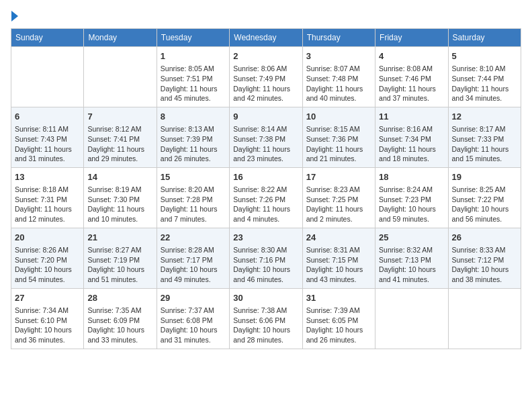  Describe the element at coordinates (484, 38) in the screenshot. I see `day-of-week-header: Saturday` at that location.